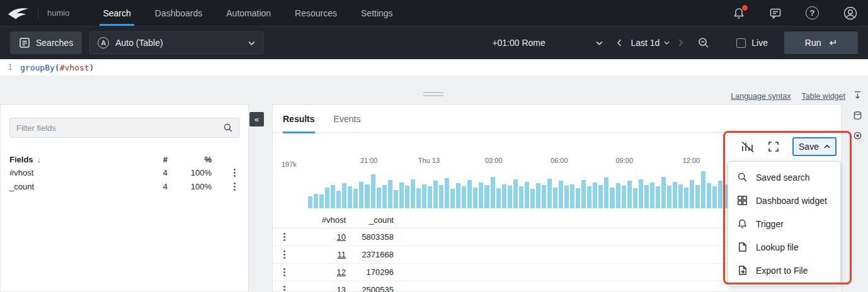  I want to click on collapse-editor-icon, so click(858, 96).